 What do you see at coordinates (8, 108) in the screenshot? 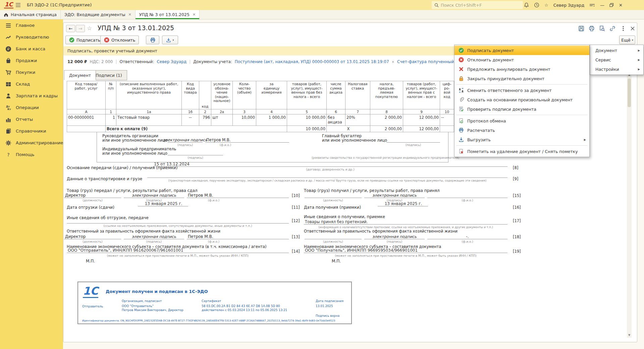
I see `dt-kt-icon: ДтКт` at bounding box center [8, 108].